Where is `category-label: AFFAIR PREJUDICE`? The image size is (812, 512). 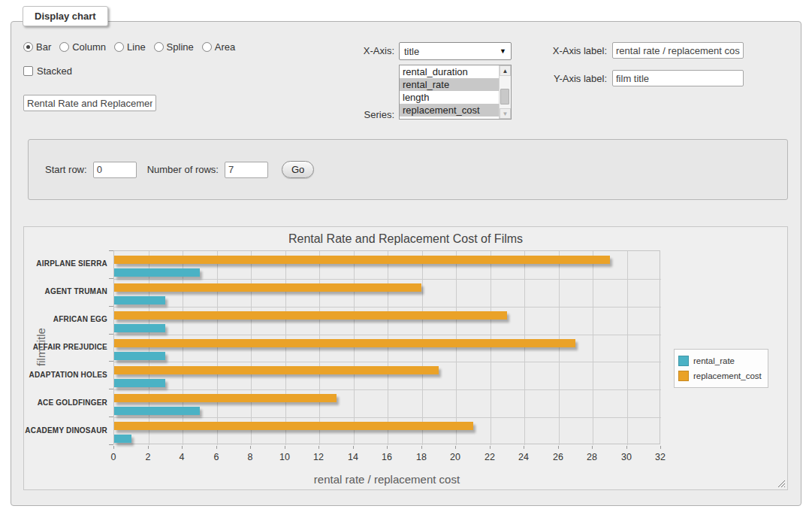 category-label: AFFAIR PREJUDICE is located at coordinates (65, 347).